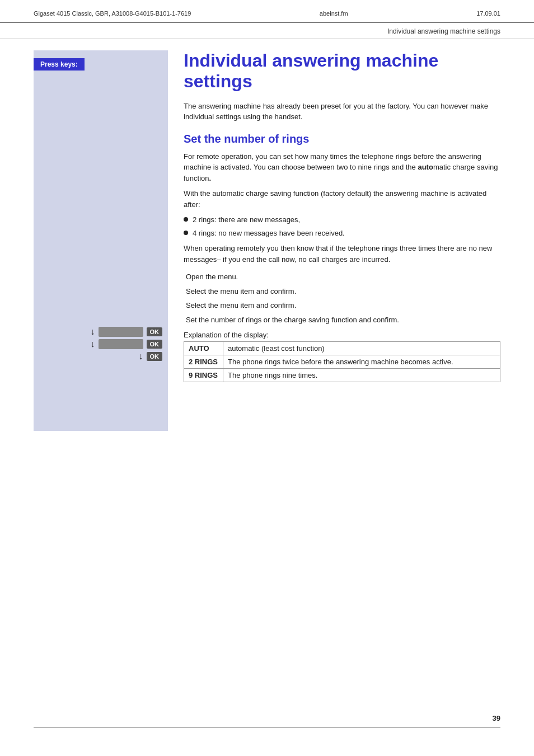  Describe the element at coordinates (246, 220) in the screenshot. I see `bullet-text-1: 2 rings: there are new messages,` at that location.